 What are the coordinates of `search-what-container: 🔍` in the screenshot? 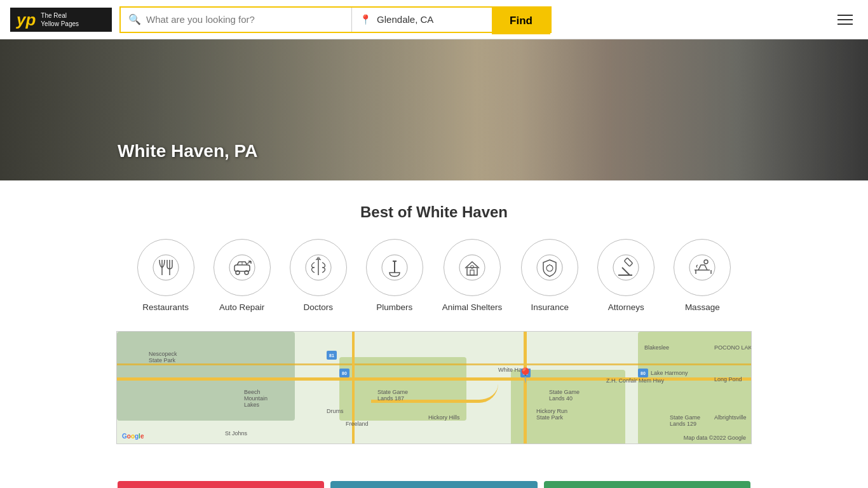 It's located at (236, 20).